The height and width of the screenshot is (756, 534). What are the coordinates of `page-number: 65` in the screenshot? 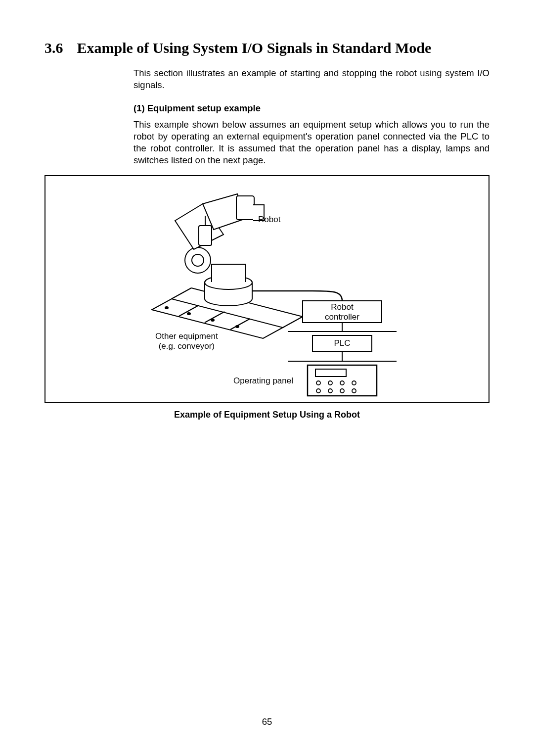 It's located at (267, 722).